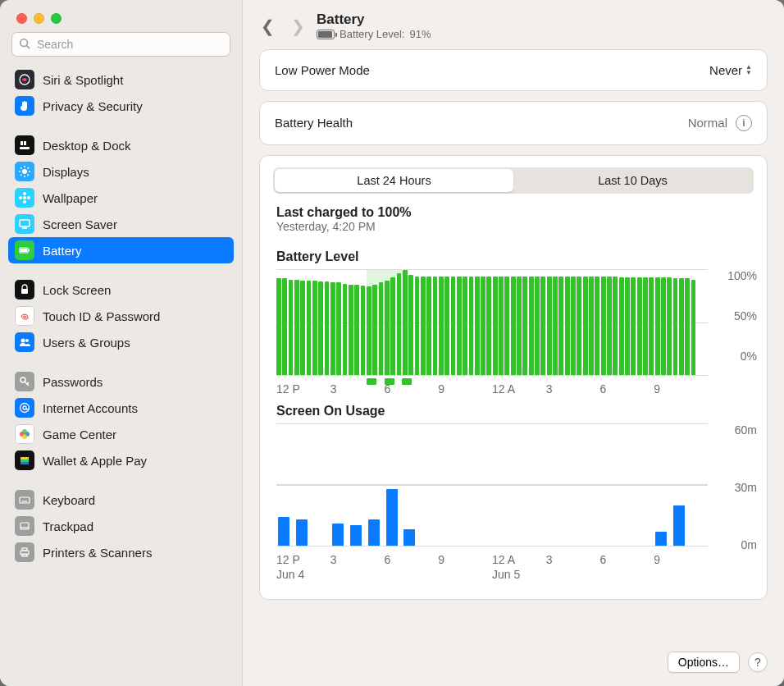 The width and height of the screenshot is (784, 686). Describe the element at coordinates (513, 213) in the screenshot. I see `last-charged-heading: Last charged to 100%` at that location.